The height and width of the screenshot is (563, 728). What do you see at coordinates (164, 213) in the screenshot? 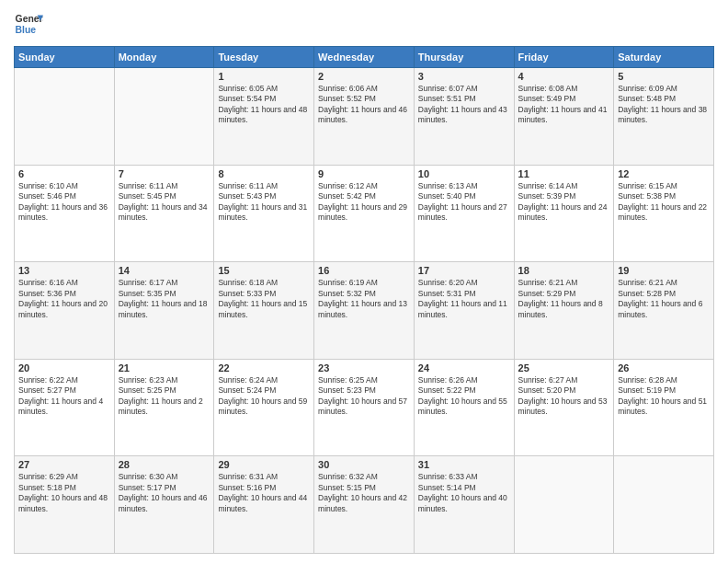
I see `calendar-cell: 7Sunrise: 6:11 AM Sunset: 5:45 PM Daylig…` at bounding box center [164, 213].